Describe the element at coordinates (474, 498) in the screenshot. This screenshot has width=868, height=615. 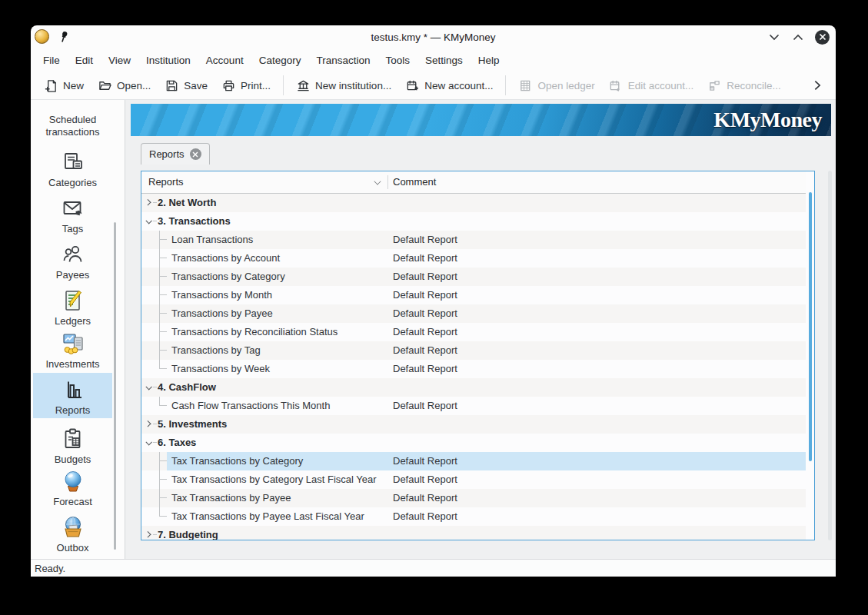
I see `report-row: Tax Transactions by PayeeDefault Report` at that location.